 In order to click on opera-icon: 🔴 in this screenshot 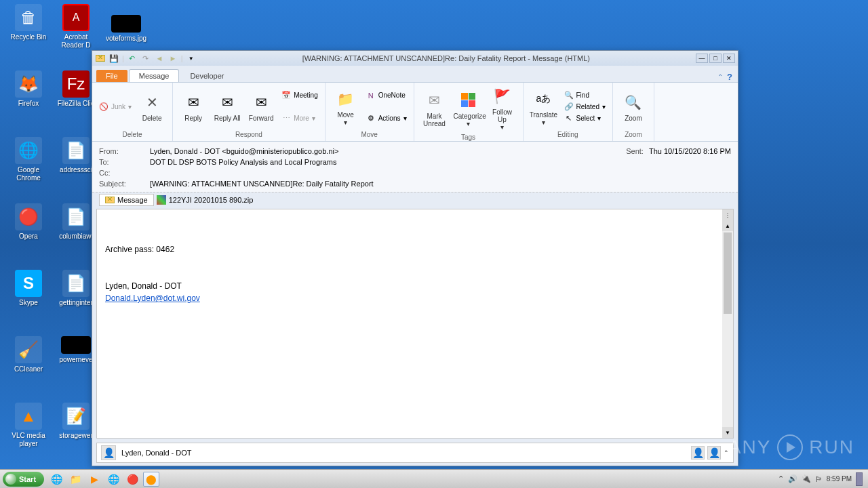, I will do `click(28, 217)`.